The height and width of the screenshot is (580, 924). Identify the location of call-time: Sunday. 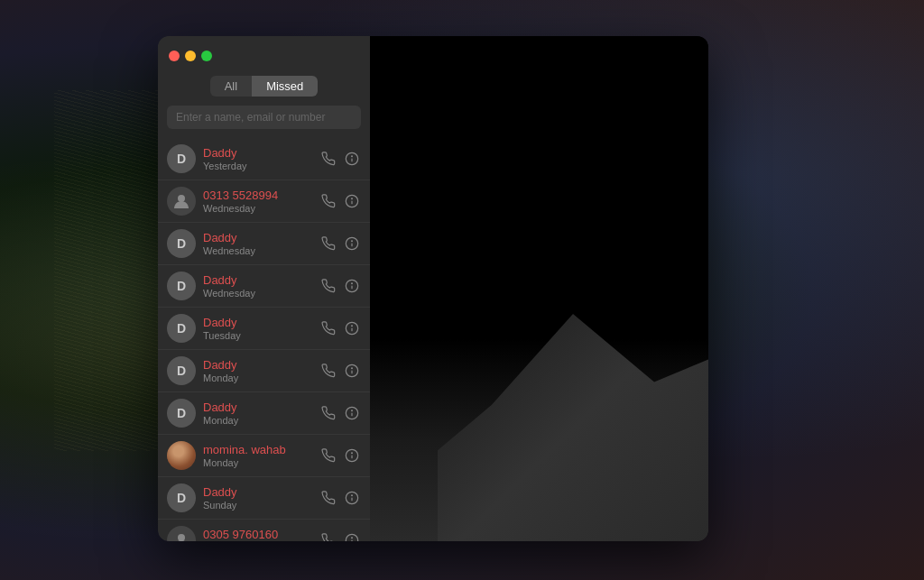
(258, 505).